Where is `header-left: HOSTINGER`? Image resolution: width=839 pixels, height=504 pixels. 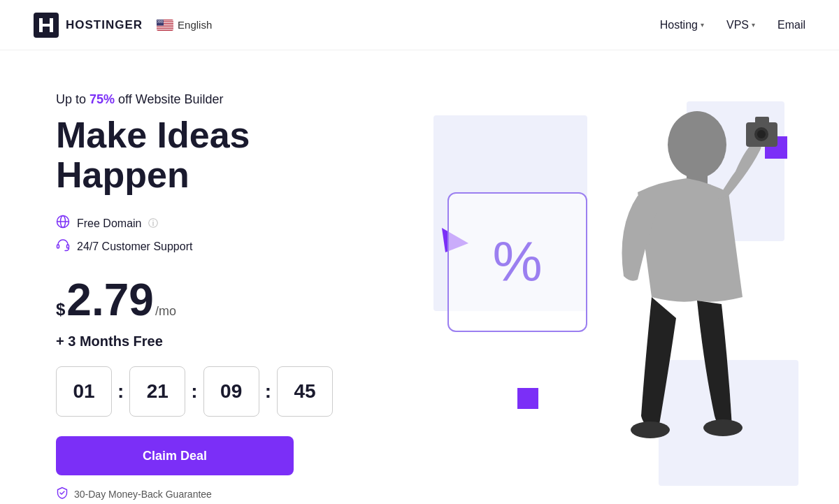
header-left: HOSTINGER is located at coordinates (123, 25).